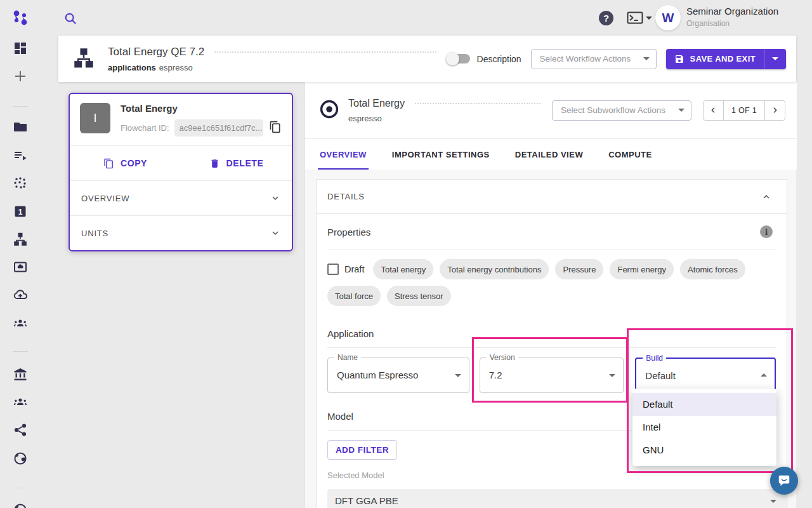 The width and height of the screenshot is (812, 508). What do you see at coordinates (642, 269) in the screenshot?
I see `property-chip: Fermi energy` at bounding box center [642, 269].